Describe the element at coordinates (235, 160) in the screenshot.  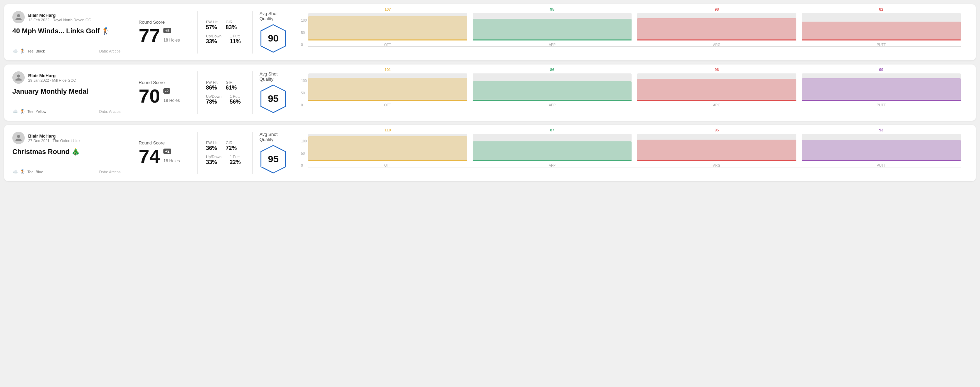
I see `stat-one-putt: 1 Putt 22%` at that location.